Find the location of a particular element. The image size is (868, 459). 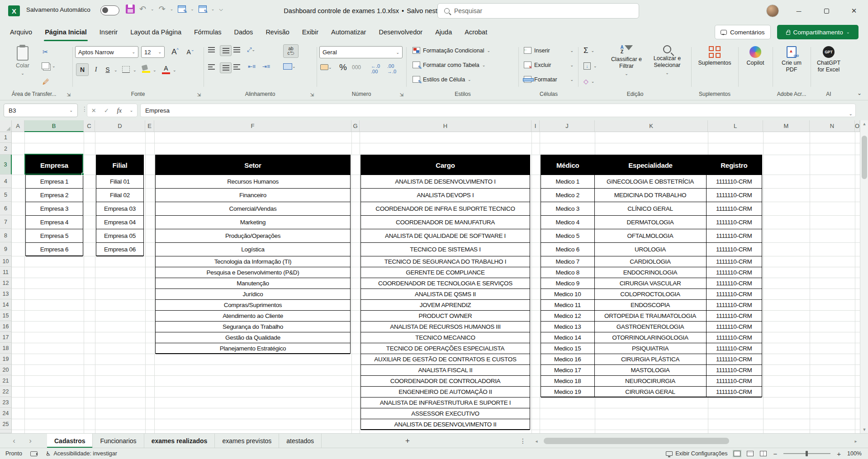

confirm-entry-icon: ✓ is located at coordinates (107, 110).